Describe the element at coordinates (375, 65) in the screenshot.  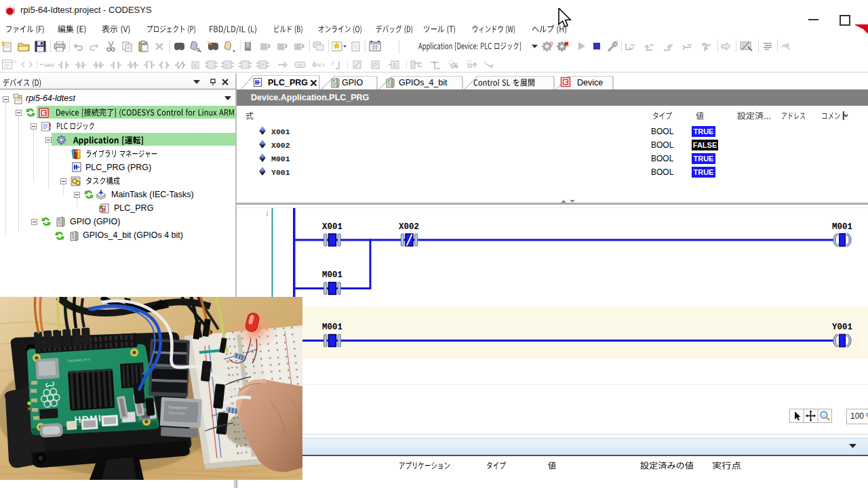
I see `svg-text: P` at that location.